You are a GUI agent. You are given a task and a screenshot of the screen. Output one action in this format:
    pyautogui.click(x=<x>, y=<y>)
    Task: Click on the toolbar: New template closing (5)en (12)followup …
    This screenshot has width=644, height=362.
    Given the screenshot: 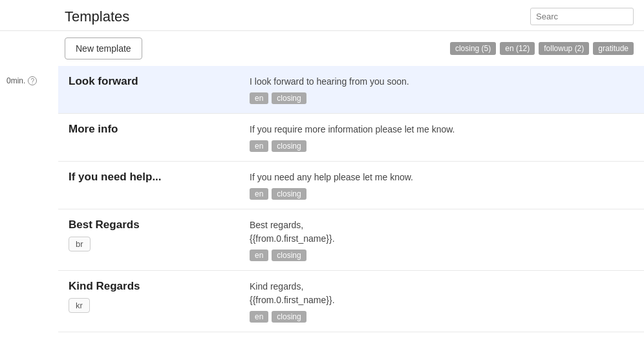 What is the action you would take?
    pyautogui.click(x=322, y=48)
    